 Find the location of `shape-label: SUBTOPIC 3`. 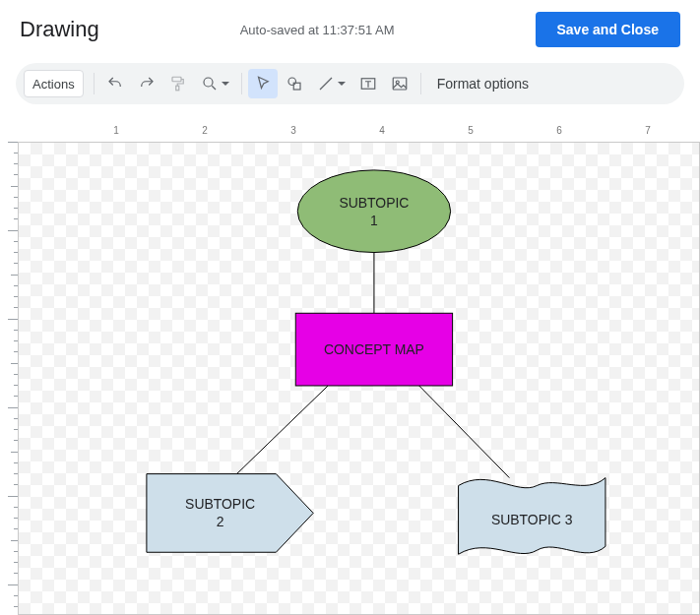

shape-label: SUBTOPIC 3 is located at coordinates (532, 520).